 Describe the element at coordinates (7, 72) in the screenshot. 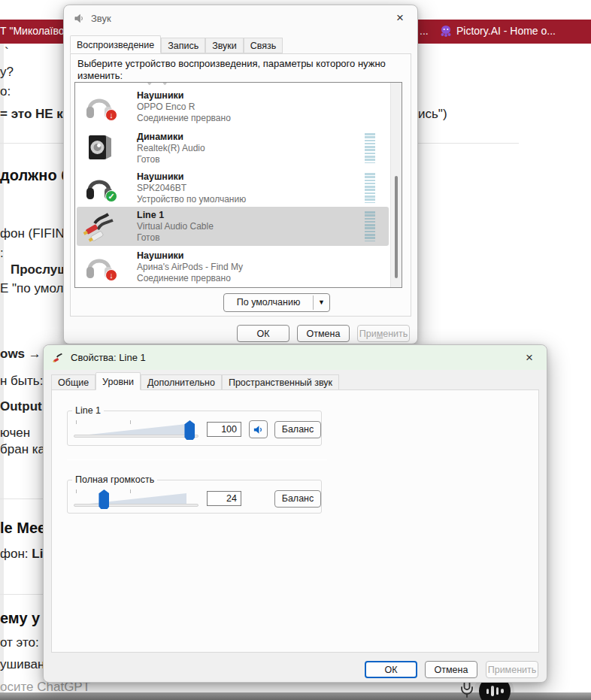

I see `bg-text-fragment: у?` at that location.